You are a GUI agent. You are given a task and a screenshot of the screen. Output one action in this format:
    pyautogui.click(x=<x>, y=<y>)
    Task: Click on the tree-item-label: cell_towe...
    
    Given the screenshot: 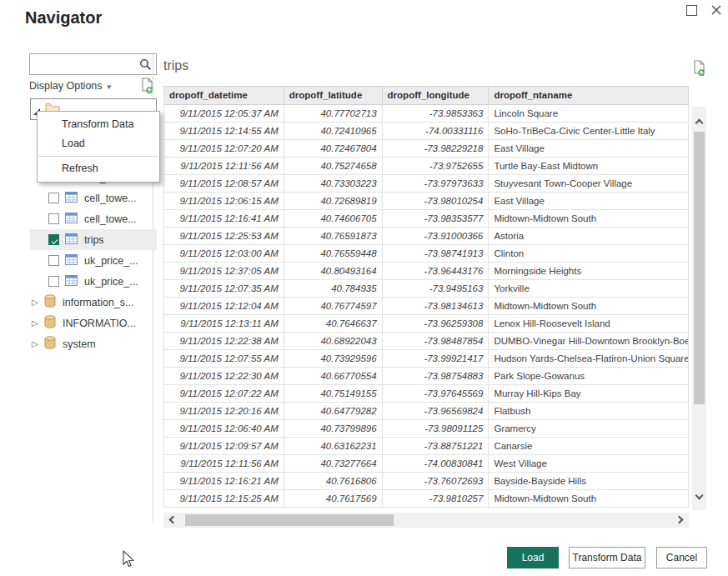 What is the action you would take?
    pyautogui.click(x=110, y=198)
    